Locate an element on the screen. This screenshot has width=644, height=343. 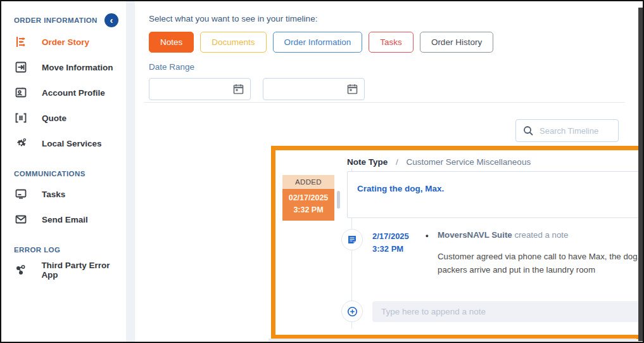
search-timeline-input is located at coordinates (576, 131).